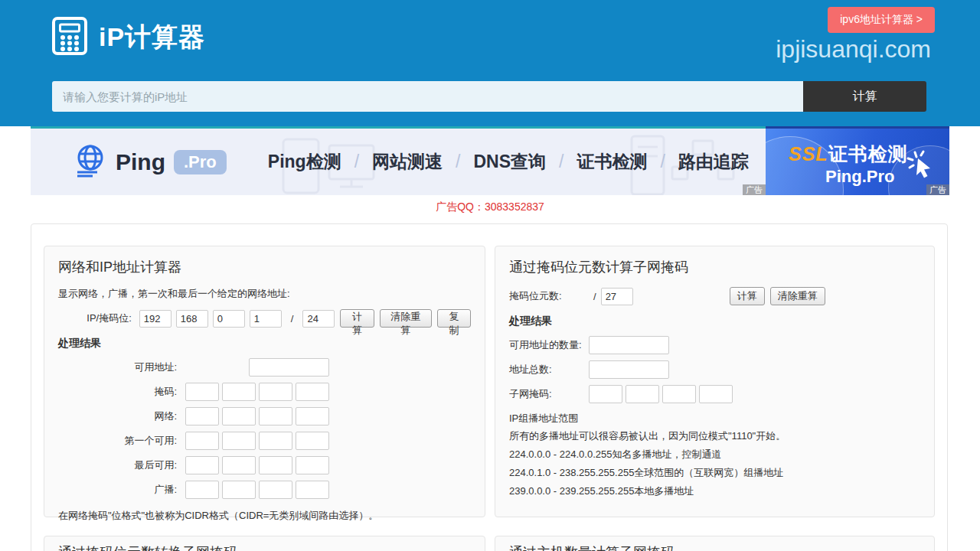 The width and height of the screenshot is (980, 551). Describe the element at coordinates (715, 345) in the screenshot. I see `usable-count-row: 可用地址的数量:` at that location.